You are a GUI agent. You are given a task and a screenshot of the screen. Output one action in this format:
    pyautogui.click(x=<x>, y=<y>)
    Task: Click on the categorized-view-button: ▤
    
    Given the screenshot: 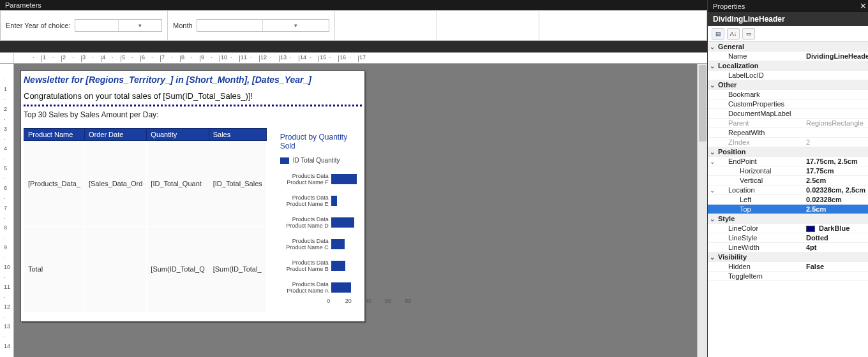 What is the action you would take?
    pyautogui.click(x=718, y=34)
    